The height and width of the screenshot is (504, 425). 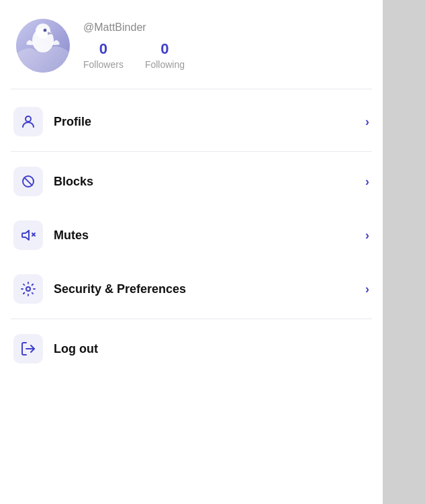 What do you see at coordinates (134, 46) in the screenshot?
I see `profile-info: @MattBinder 0 Followers 0 Following` at bounding box center [134, 46].